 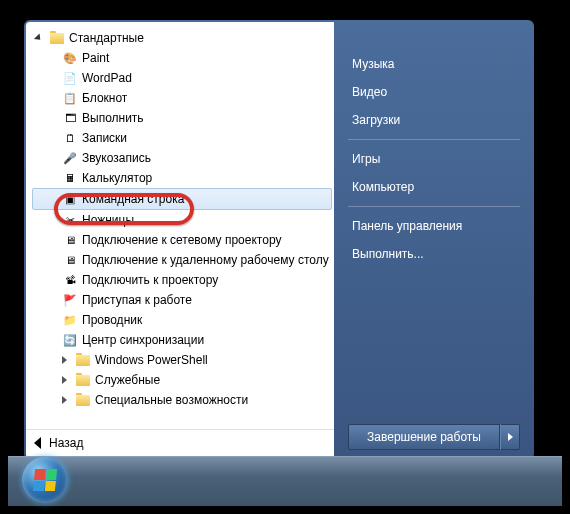 I want to click on start-button, so click(x=45, y=480).